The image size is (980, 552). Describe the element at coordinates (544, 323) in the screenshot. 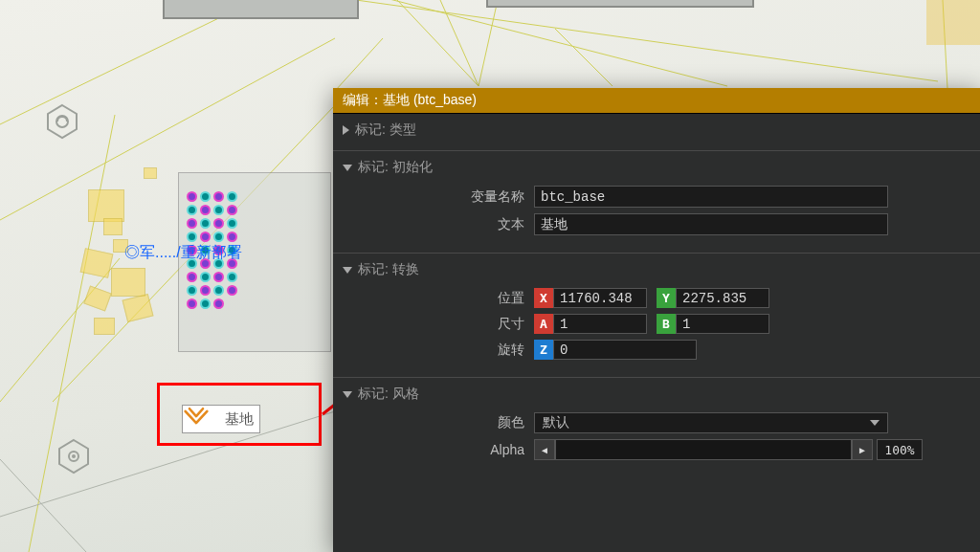

I see `axis-chip-a: A` at that location.